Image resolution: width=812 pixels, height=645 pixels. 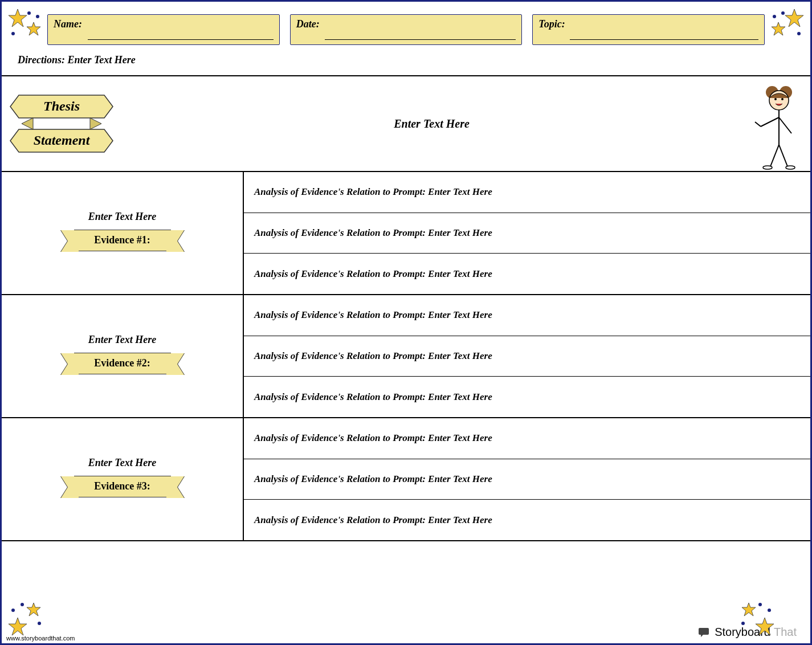 I want to click on topic-label: Topic:, so click(x=552, y=24).